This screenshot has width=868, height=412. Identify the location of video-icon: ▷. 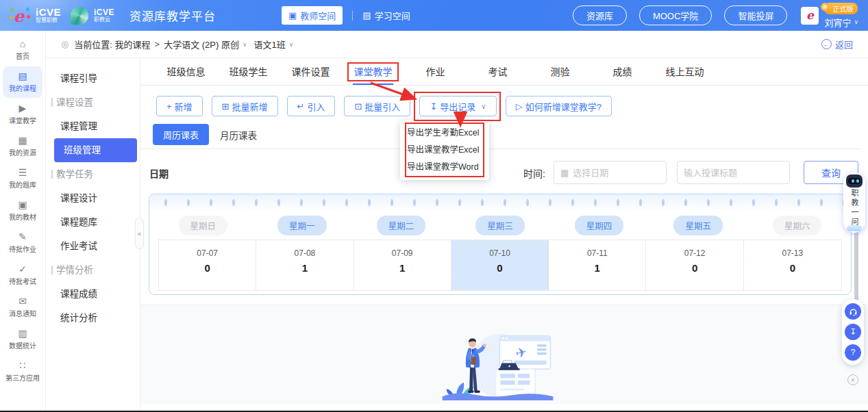
(519, 107).